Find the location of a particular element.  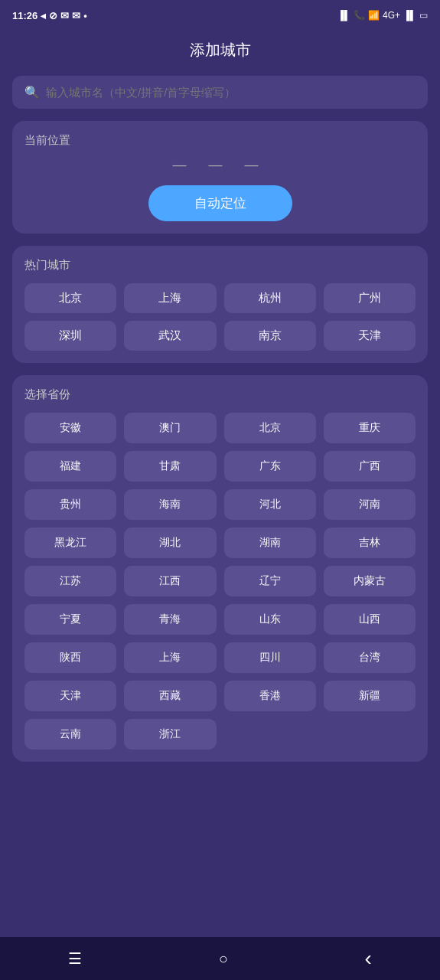

province-button: 陕西 is located at coordinates (70, 658).